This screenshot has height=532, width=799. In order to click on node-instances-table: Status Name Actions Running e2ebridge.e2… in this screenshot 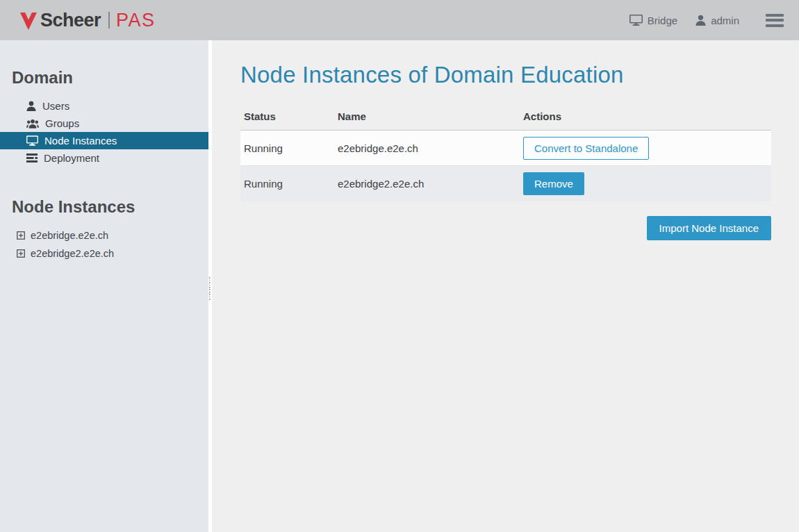, I will do `click(506, 153)`.